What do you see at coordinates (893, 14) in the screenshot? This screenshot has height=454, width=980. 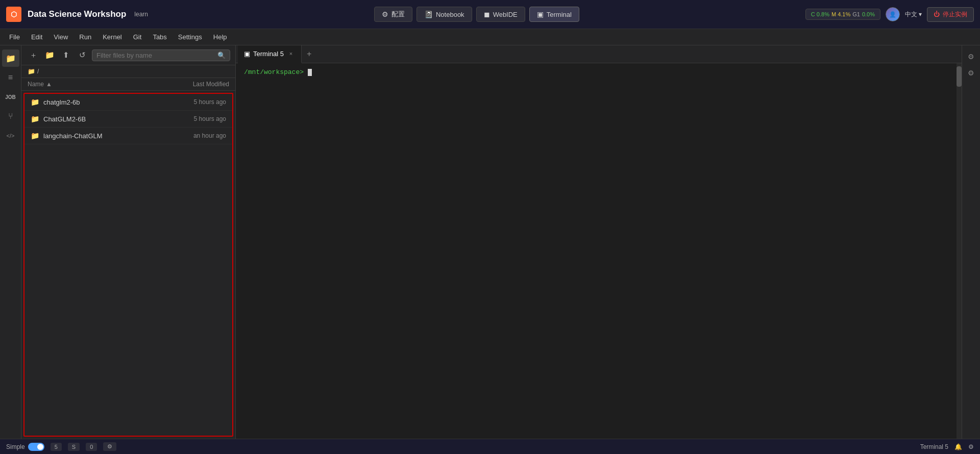 I see `avatar: 👤` at bounding box center [893, 14].